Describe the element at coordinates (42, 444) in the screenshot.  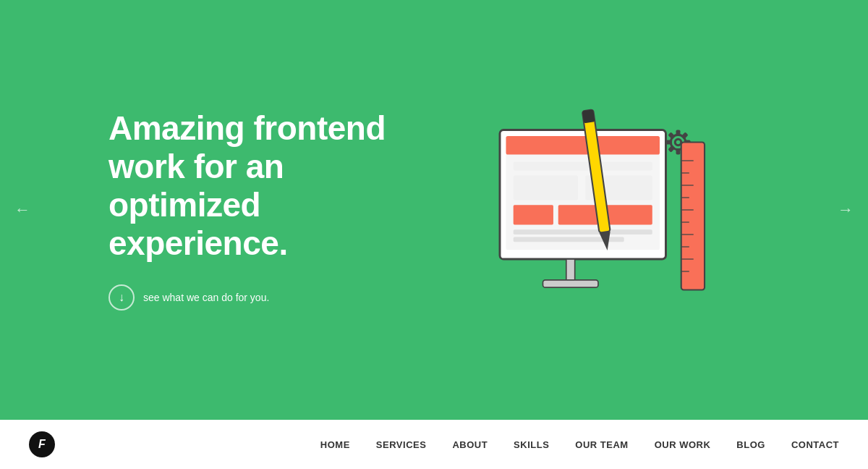
I see `navbar-logo: F` at that location.